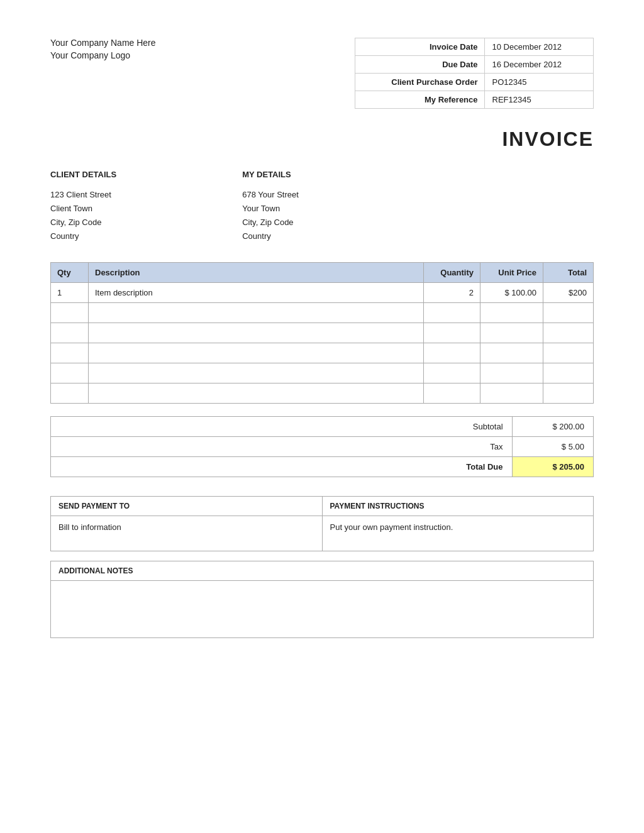 The width and height of the screenshot is (644, 833). What do you see at coordinates (80, 195) in the screenshot?
I see `client-address-line1: 123 Client Street` at bounding box center [80, 195].